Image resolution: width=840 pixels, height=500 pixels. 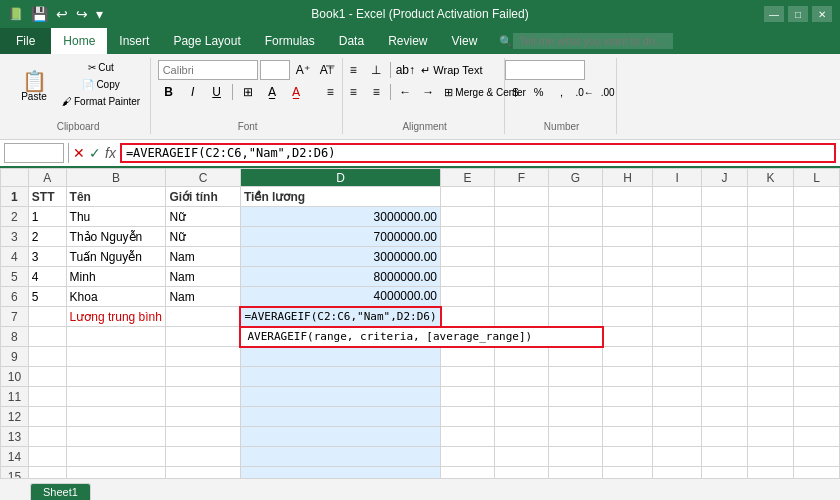 What do you see at coordinates (817, 178) in the screenshot?
I see `col-header-l: L` at bounding box center [817, 178].